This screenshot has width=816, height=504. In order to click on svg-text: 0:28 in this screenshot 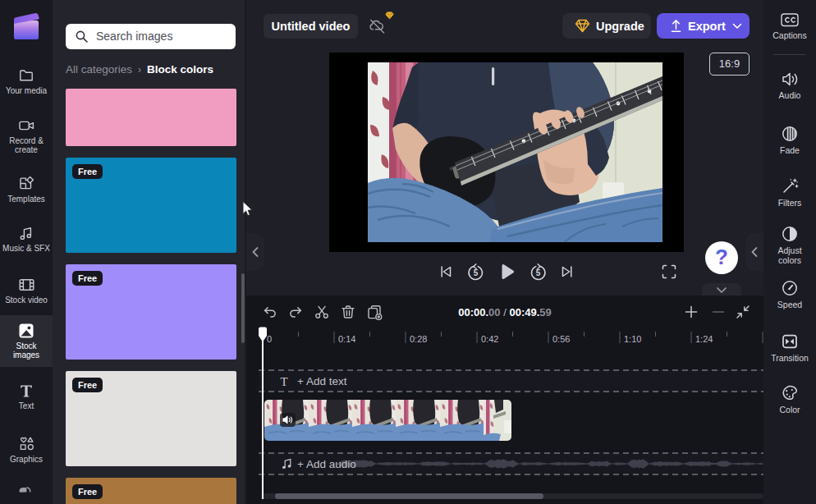, I will do `click(419, 339)`.